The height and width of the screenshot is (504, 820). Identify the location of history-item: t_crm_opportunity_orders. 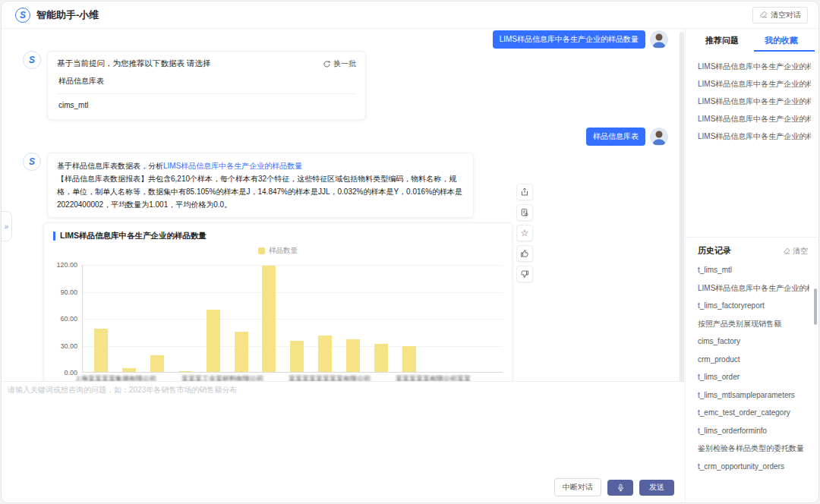
(753, 467).